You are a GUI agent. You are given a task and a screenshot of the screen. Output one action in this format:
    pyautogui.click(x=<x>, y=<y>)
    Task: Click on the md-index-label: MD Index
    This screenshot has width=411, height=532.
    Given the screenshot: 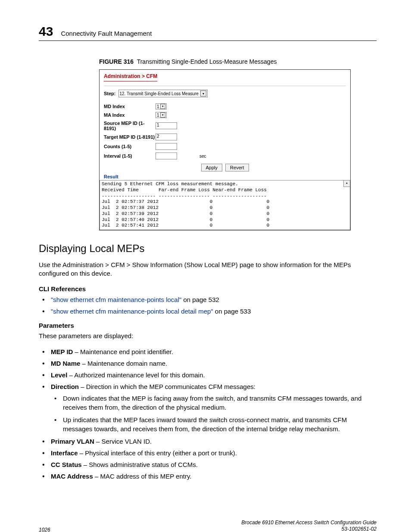 What is the action you would take?
    pyautogui.click(x=130, y=106)
    